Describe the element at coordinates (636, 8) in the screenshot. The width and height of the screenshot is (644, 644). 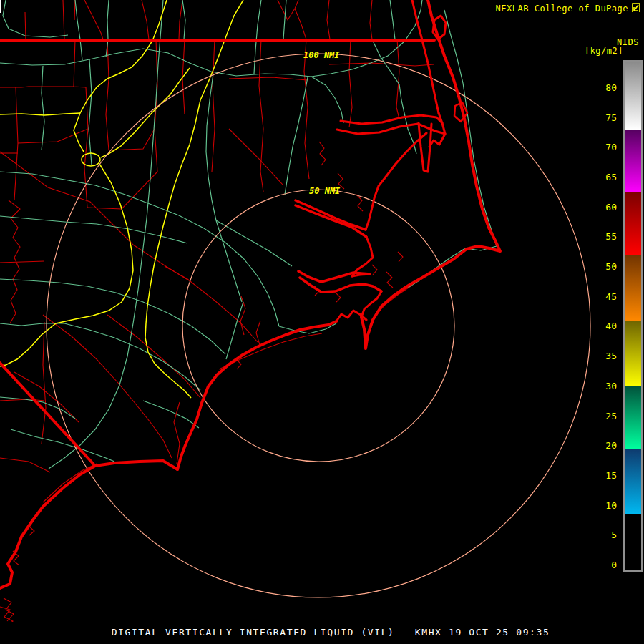
I see `expand-arrow-icon` at that location.